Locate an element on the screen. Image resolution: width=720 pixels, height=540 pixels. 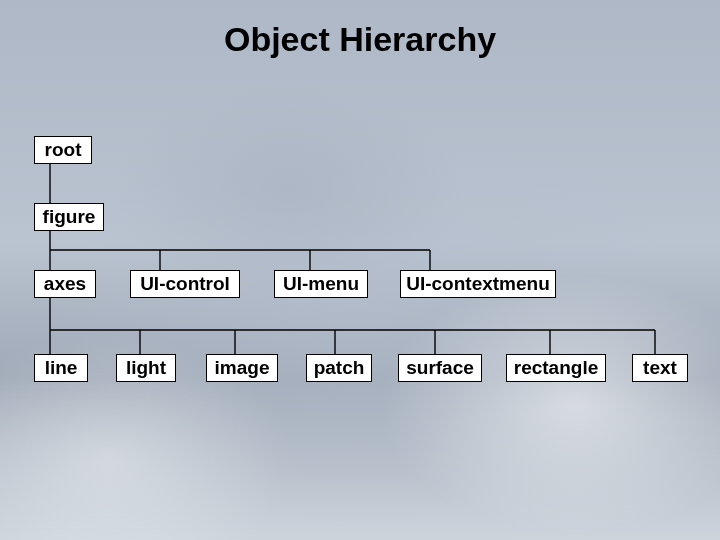
node-surface: surface is located at coordinates (440, 368).